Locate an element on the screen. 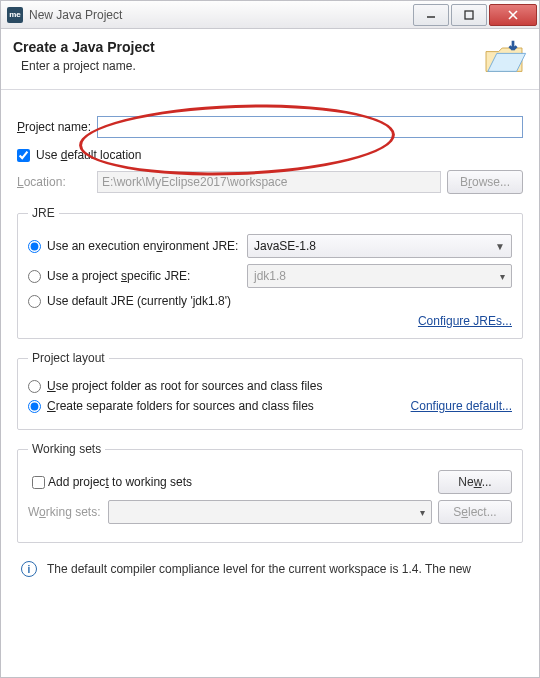  dialog-header: Create a Java Project Enter a project na… is located at coordinates (270, 60).